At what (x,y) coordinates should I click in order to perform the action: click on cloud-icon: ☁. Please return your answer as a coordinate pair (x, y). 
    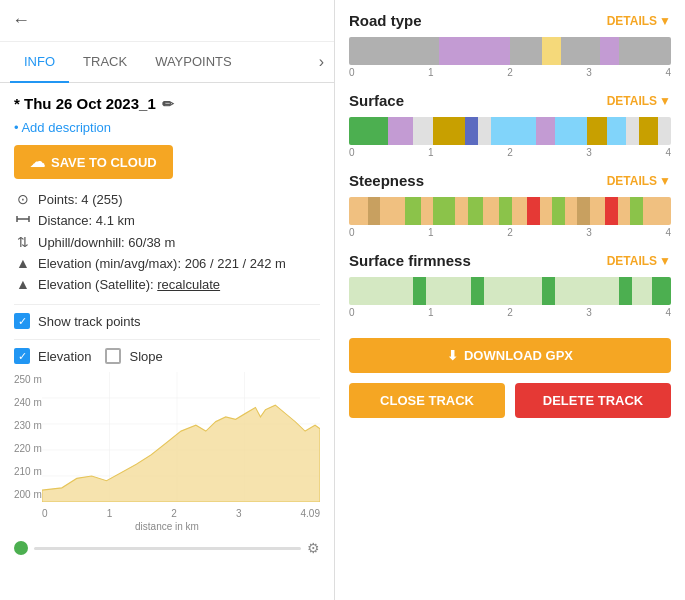
    Looking at the image, I should click on (38, 162).